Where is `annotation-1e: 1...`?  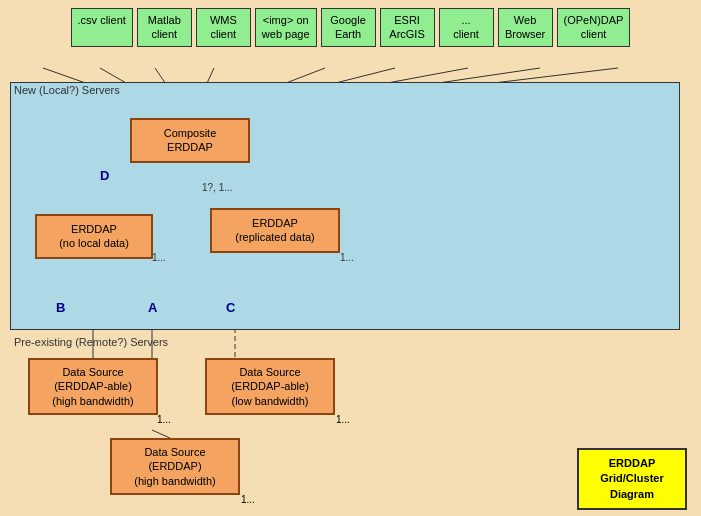
annotation-1e: 1... is located at coordinates (248, 500).